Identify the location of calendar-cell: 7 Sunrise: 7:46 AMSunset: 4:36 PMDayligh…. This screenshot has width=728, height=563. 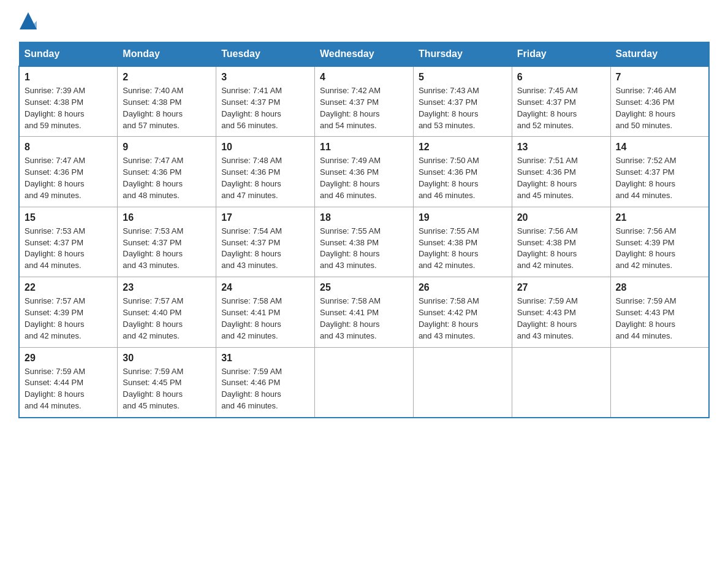
(659, 102).